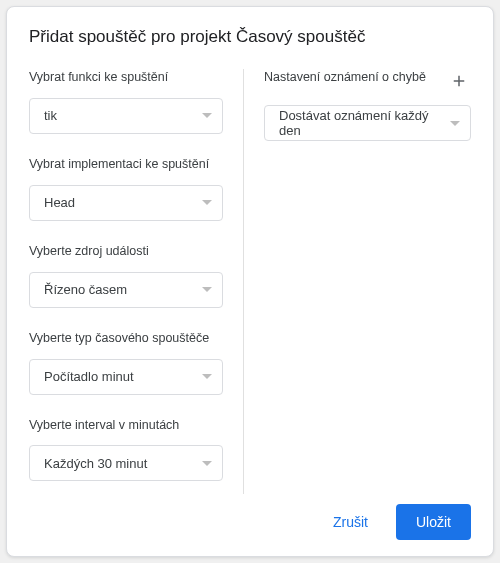  I want to click on select-function: tik, so click(126, 116).